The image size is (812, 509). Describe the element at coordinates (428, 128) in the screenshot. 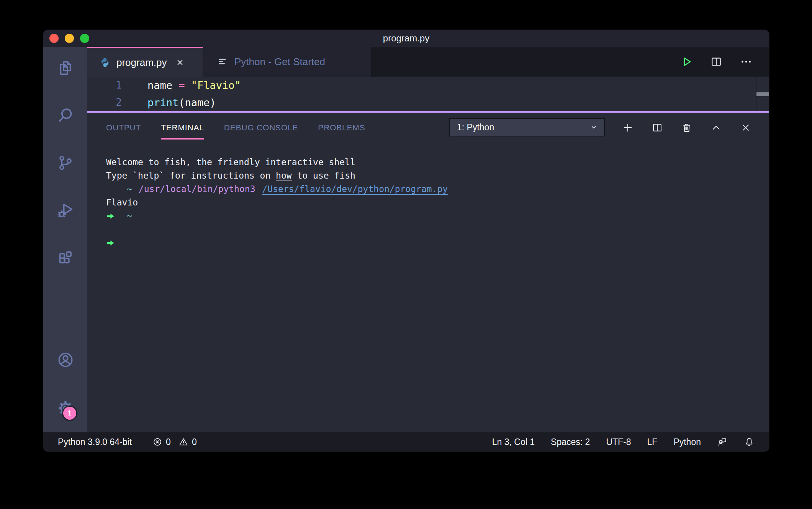

I see `panel-header: OUTPUT TERMINAL DEBUG CONSOLE PROBLEMS 1…` at that location.